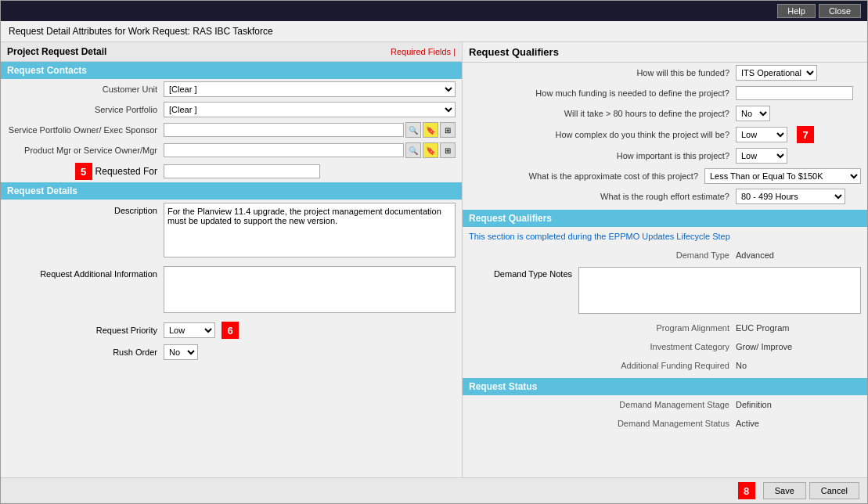 This screenshot has height=504, width=868. Describe the element at coordinates (665, 291) in the screenshot. I see `demand-notes-row: Demand Type Notes` at that location.